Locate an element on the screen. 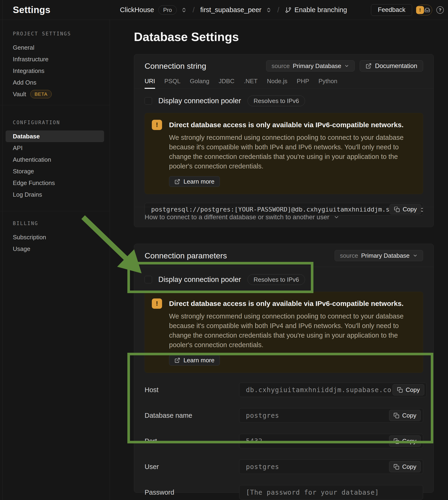 The image size is (448, 500). git-branch-icon is located at coordinates (288, 10).